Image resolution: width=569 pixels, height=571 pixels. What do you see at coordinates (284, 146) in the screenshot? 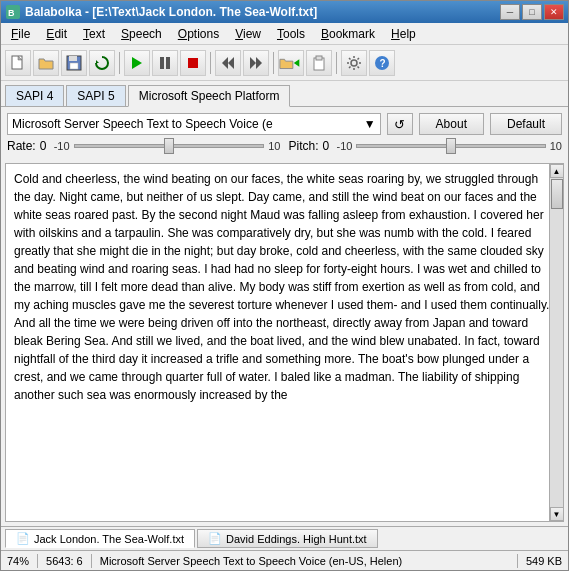
I see `sliders-row: Rate: 0 -10 10 Pitch: 0 -10 10` at bounding box center [284, 146].